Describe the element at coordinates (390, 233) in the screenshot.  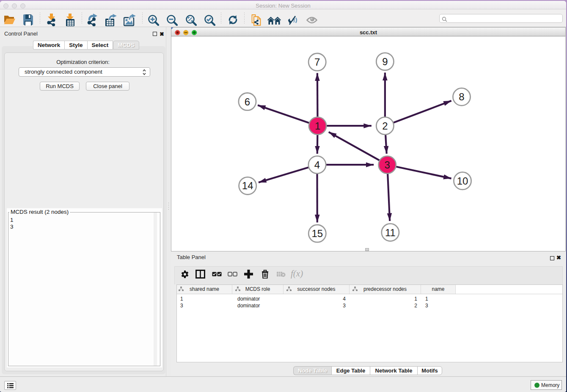
I see `svg-text: 11` at that location.